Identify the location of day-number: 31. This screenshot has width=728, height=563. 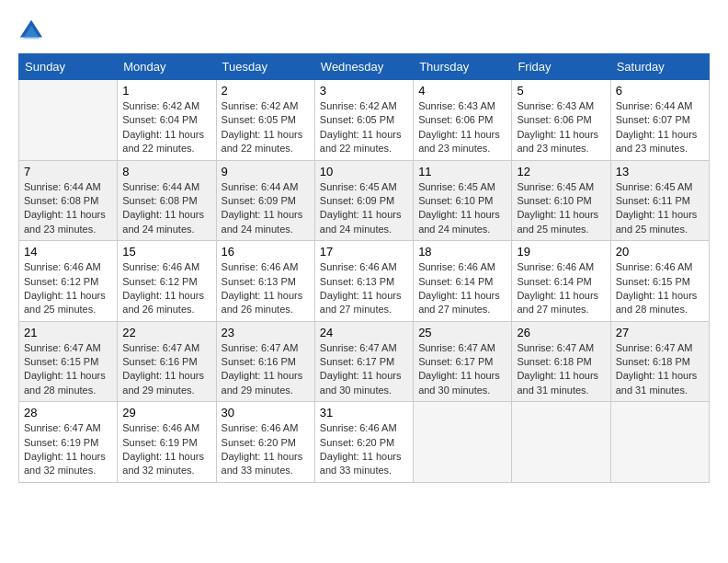
(364, 412).